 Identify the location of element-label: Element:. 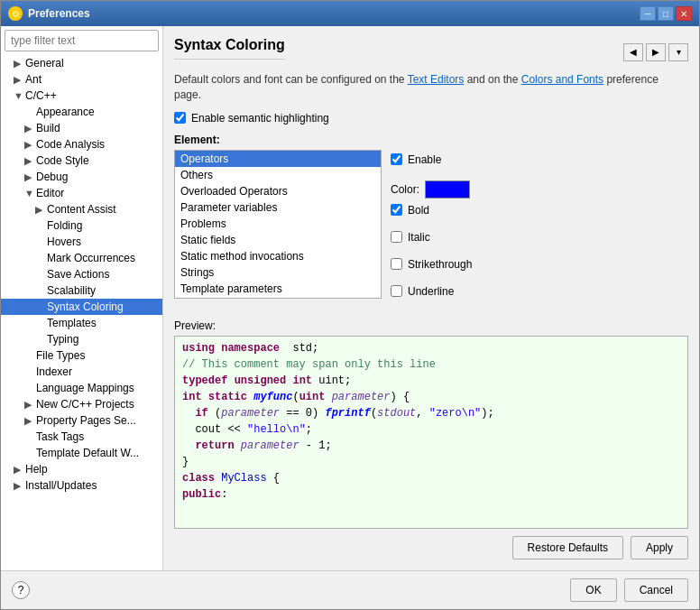
(431, 140).